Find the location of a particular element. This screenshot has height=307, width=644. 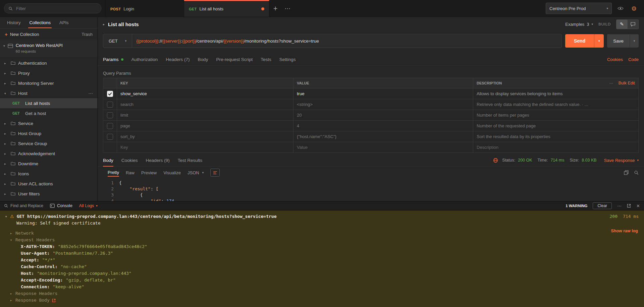

sidebar-tab-apis: APIs is located at coordinates (64, 23).